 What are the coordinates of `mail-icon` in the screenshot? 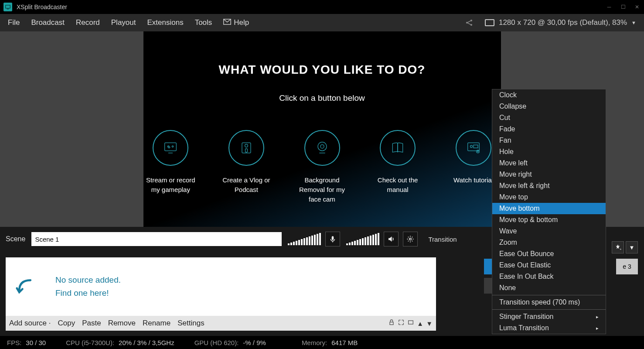 It's located at (227, 23).